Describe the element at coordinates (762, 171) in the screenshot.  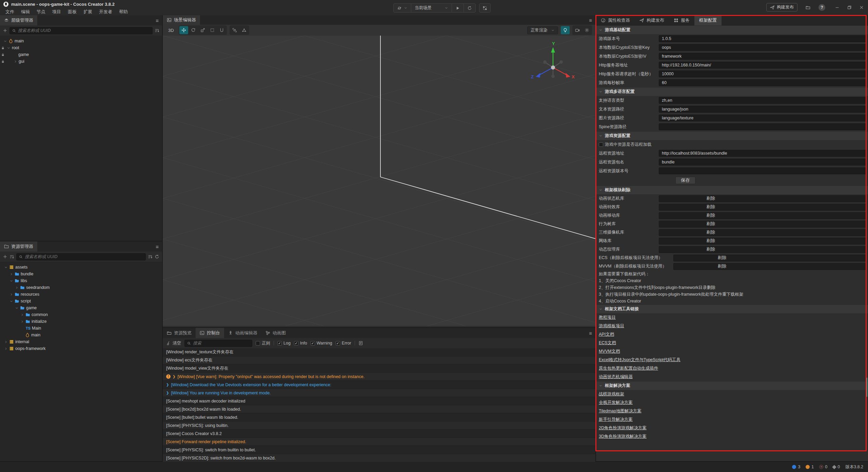
I see `remote-version-input` at that location.